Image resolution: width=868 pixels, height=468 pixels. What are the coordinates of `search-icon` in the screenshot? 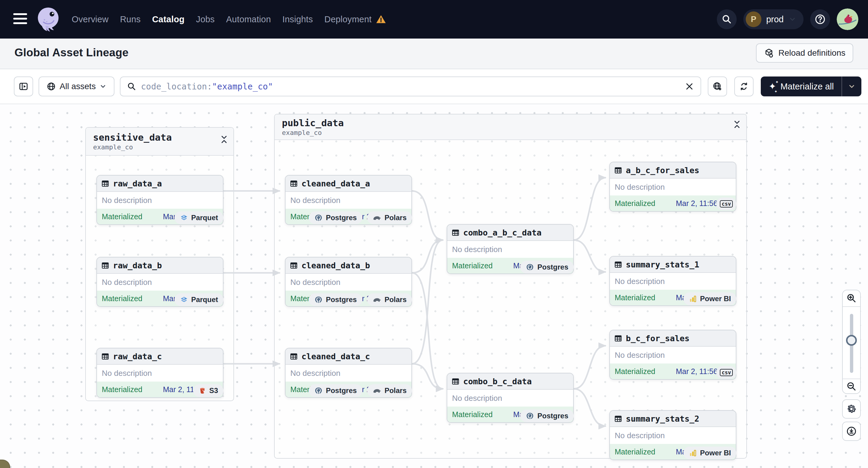 It's located at (131, 86).